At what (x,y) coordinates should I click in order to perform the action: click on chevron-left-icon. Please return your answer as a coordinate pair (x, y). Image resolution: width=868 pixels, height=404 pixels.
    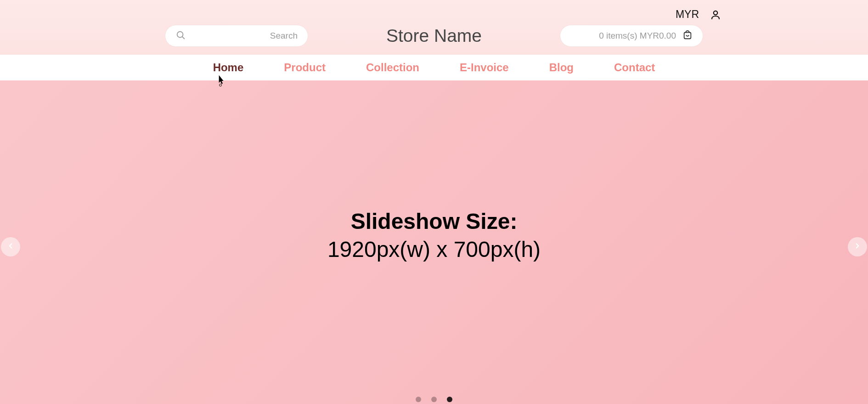
    Looking at the image, I should click on (11, 247).